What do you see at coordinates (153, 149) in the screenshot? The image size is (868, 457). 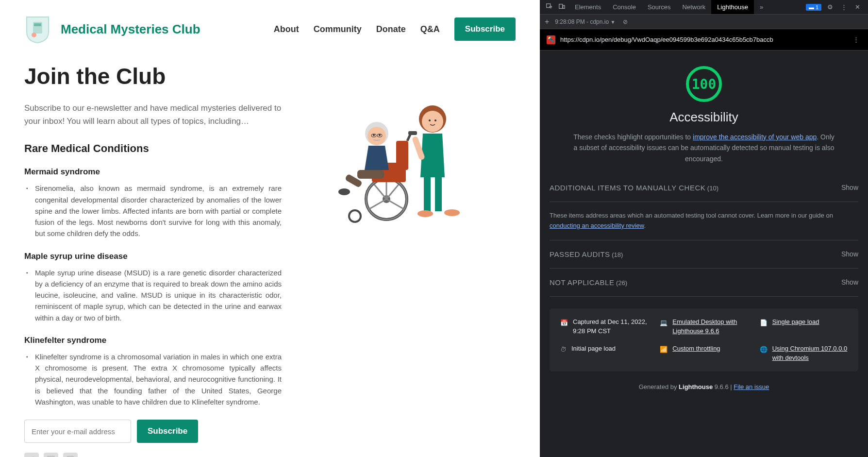 I see `section-heading: Rare Medical Conditions` at bounding box center [153, 149].